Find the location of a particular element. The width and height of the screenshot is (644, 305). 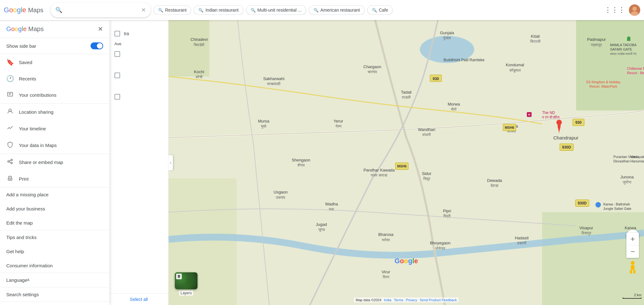

zoom-in-button: + is located at coordinates (633, 239).